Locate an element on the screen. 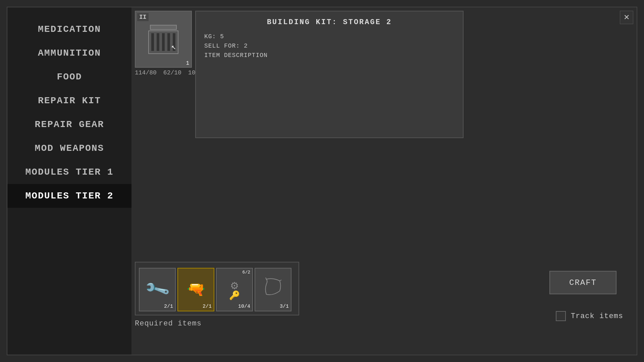 This screenshot has height=362, width=644. item-title: BUILDING KIT: STORAGE 2 is located at coordinates (329, 22).